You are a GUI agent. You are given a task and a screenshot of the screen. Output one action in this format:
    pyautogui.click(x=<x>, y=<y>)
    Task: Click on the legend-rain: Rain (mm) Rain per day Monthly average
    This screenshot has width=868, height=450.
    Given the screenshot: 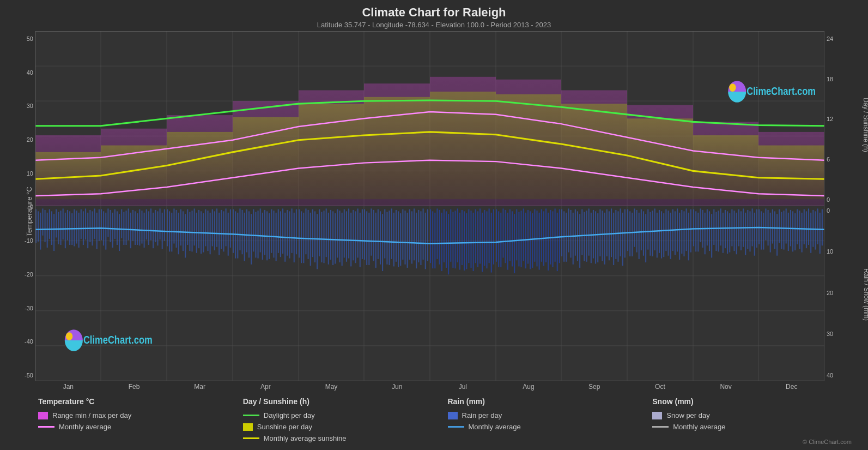 What is the action you would take?
    pyautogui.click(x=550, y=421)
    